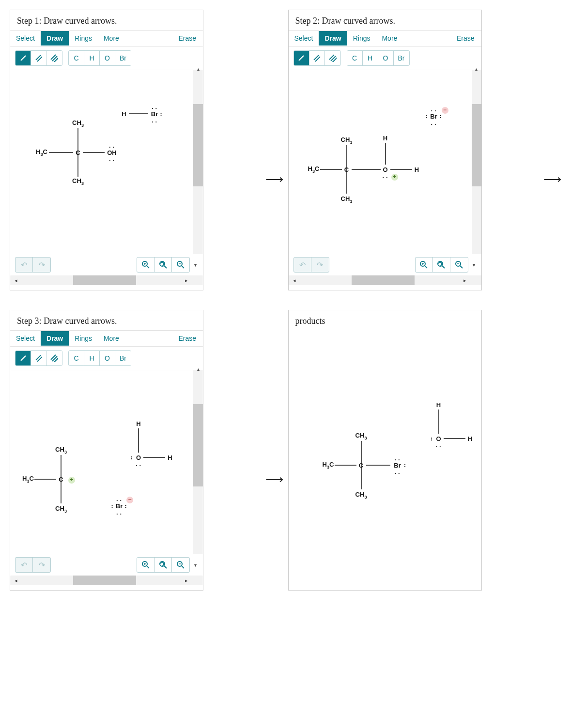 The height and width of the screenshot is (728, 571). What do you see at coordinates (433, 116) in the screenshot?
I see `atom-br: Br` at bounding box center [433, 116].